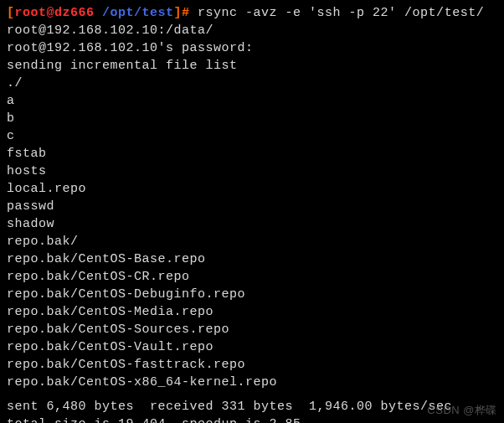  I want to click on file-list-item: repo.bak/CentOS-Base.repo, so click(252, 260).